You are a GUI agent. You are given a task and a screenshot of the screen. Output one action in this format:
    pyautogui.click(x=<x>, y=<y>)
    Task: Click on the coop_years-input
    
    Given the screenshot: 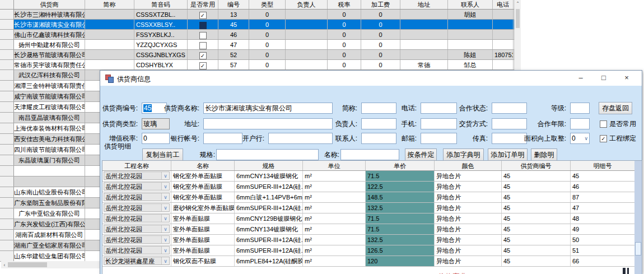 What is the action you would take?
    pyautogui.click(x=580, y=124)
    